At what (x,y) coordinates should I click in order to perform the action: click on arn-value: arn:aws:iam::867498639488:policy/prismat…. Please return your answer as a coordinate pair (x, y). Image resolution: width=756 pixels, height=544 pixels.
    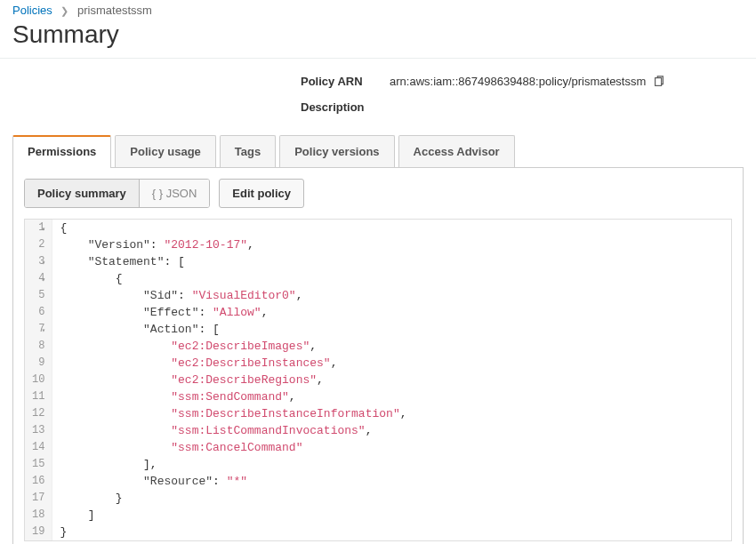
    Looking at the image, I should click on (518, 82).